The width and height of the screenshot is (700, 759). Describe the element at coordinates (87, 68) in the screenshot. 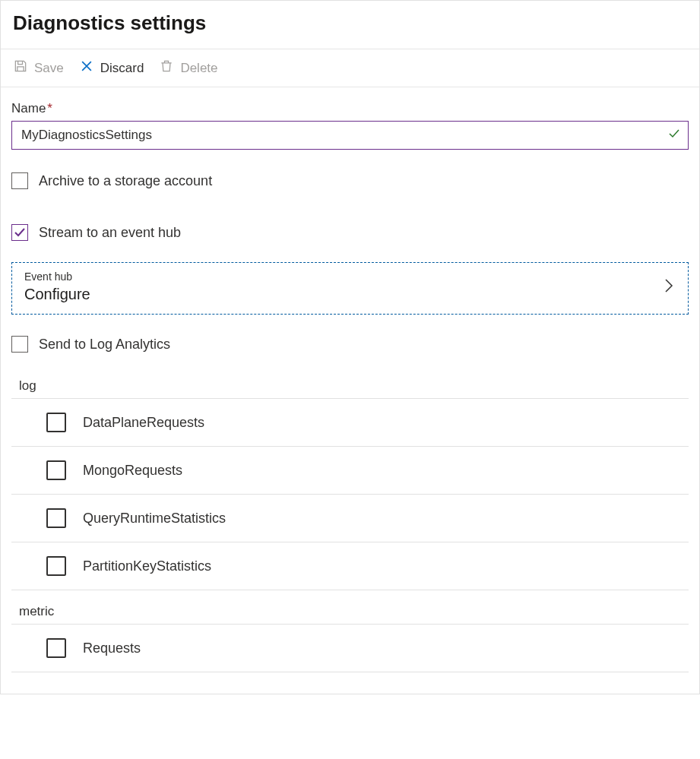

I see `close-icon` at that location.